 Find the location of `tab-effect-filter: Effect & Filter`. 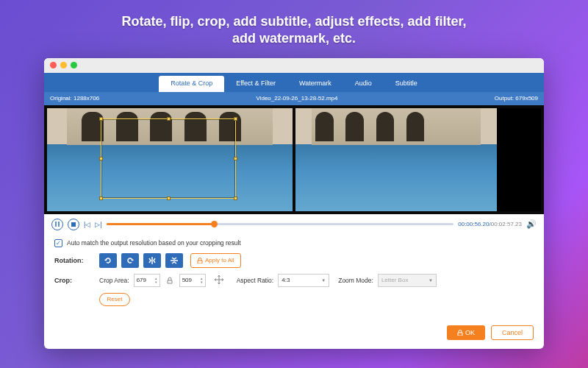

tab-effect-filter: Effect & Filter is located at coordinates (256, 84).